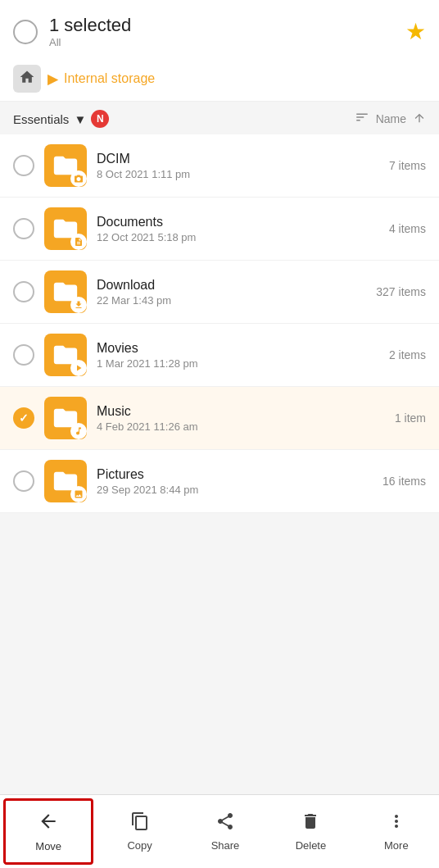  I want to click on list-item: Pictures 29 Sep 2021 8:44 pm 16 items, so click(220, 482).